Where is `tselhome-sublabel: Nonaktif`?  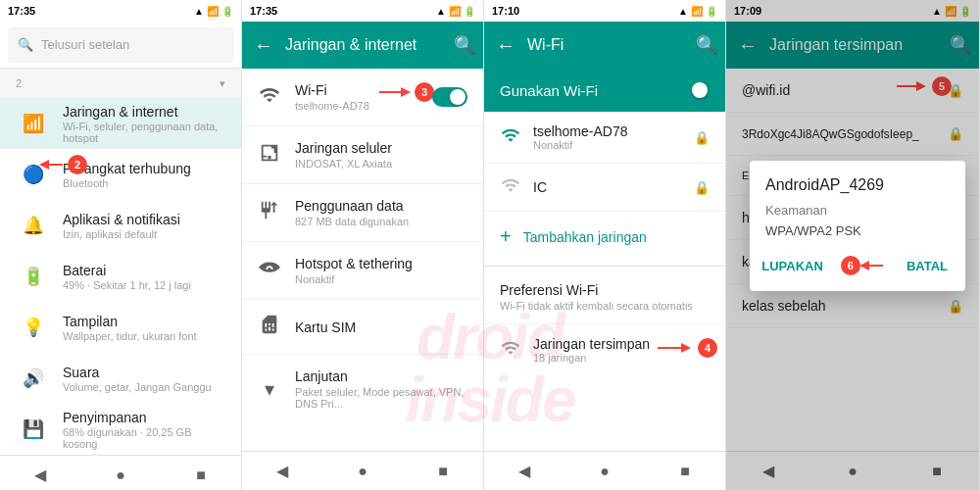 tselhome-sublabel: Nonaktif is located at coordinates (608, 145).